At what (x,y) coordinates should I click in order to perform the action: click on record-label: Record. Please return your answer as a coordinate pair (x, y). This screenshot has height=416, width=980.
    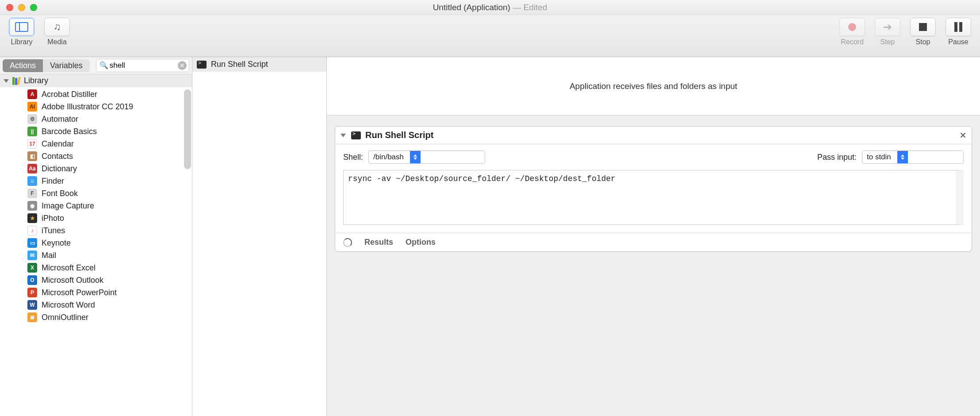
    Looking at the image, I should click on (852, 42).